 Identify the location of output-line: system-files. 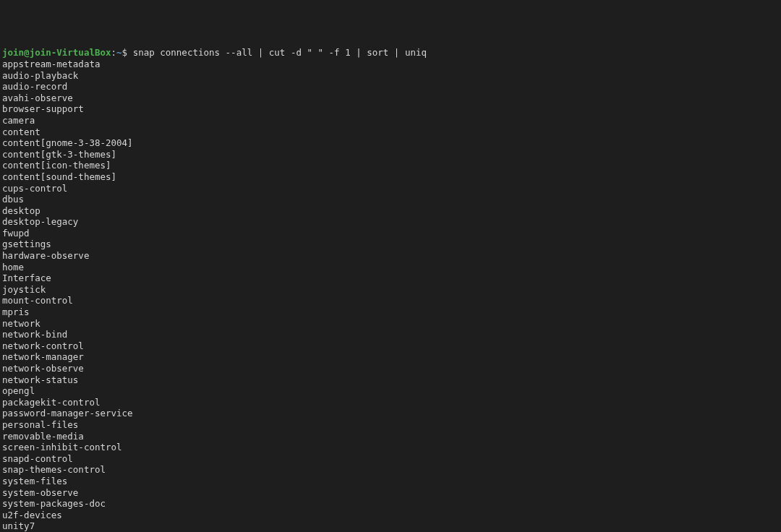
(390, 481).